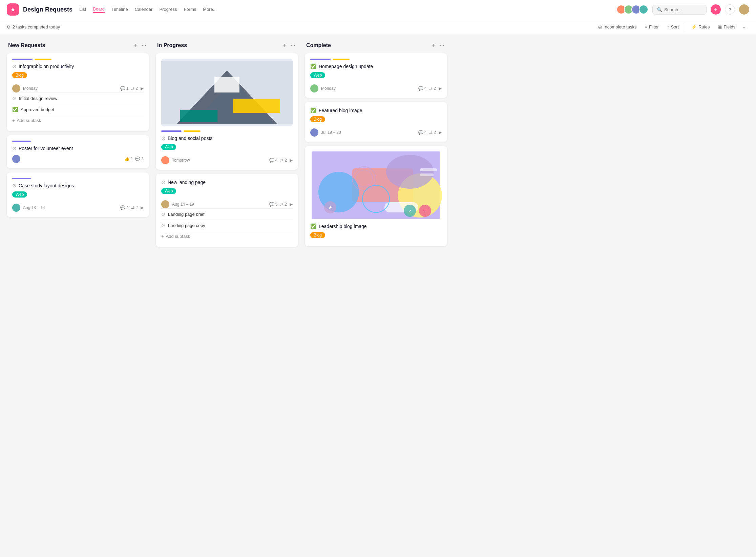  I want to click on card-title: ⊘ Blog and social posts, so click(227, 138).